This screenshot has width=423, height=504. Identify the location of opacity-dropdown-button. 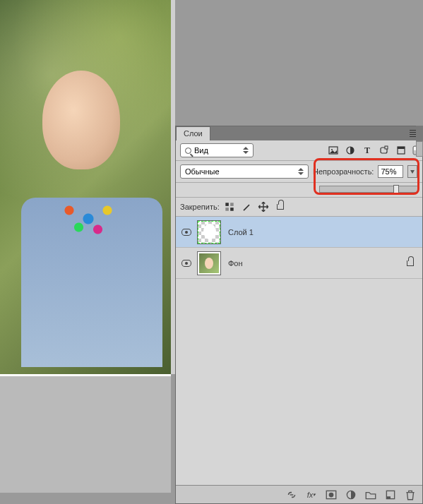
(412, 172).